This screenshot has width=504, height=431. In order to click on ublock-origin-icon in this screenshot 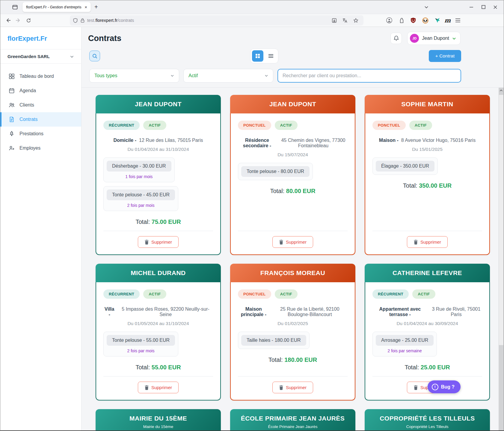, I will do `click(413, 20)`.